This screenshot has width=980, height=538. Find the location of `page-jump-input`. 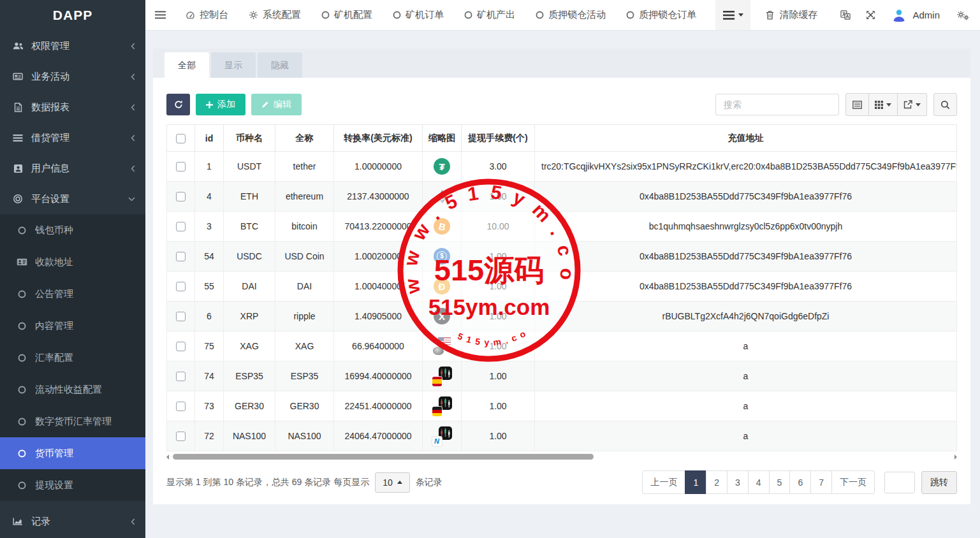

page-jump-input is located at coordinates (900, 483).